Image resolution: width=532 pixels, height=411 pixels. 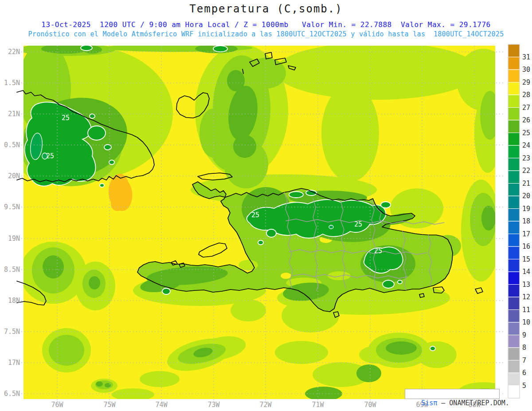 I want to click on lat-axis-label: 7.5N, so click(x=12, y=332).